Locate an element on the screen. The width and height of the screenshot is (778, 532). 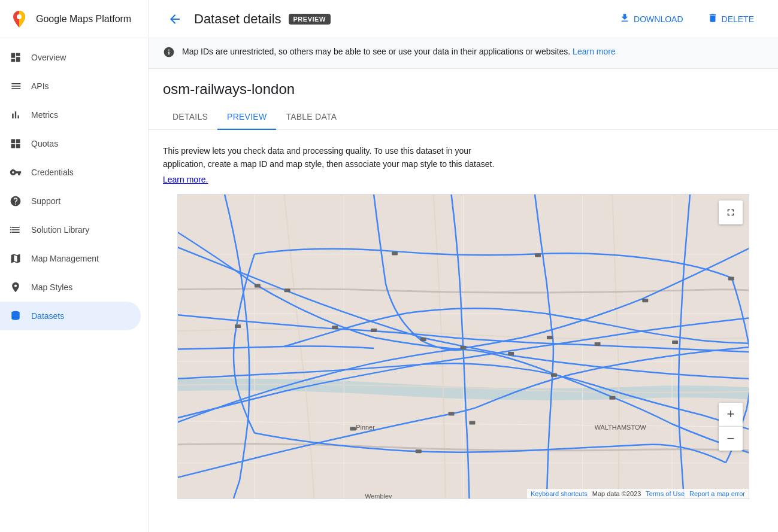
back-button is located at coordinates (175, 19).